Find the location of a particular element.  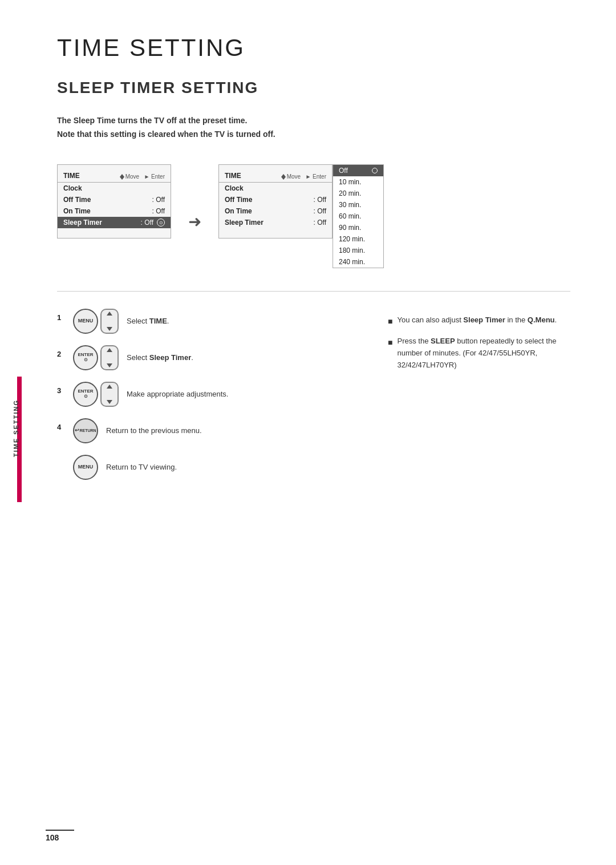

return-button: ↩RETURN is located at coordinates (86, 431).